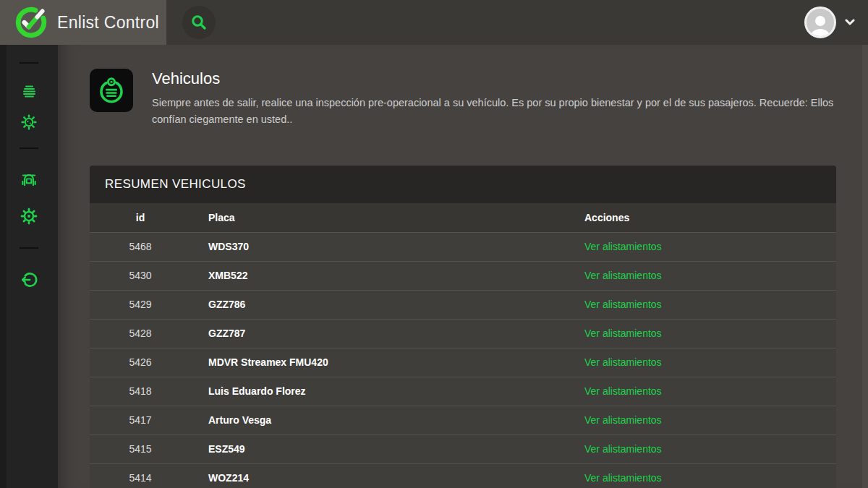 The height and width of the screenshot is (488, 868). I want to click on search-button, so click(199, 22).